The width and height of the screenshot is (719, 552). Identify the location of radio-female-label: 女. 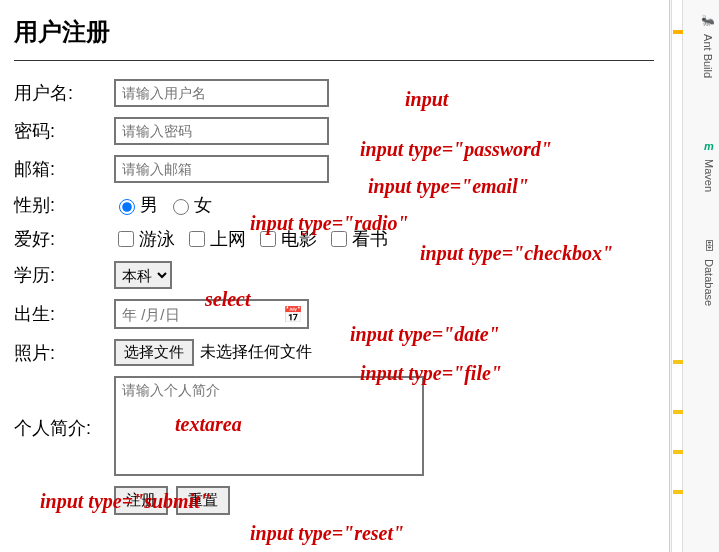
(203, 205).